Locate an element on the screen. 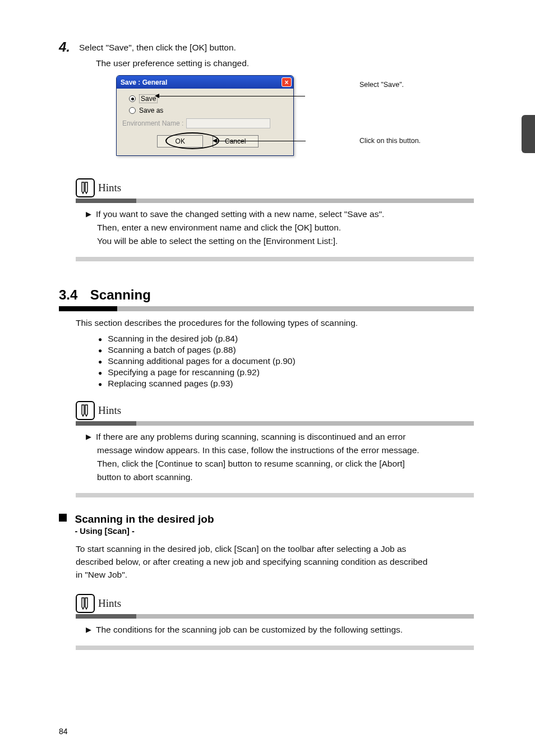 The height and width of the screenshot is (756, 535). section-heading: 3.4 Scanning is located at coordinates (266, 299).